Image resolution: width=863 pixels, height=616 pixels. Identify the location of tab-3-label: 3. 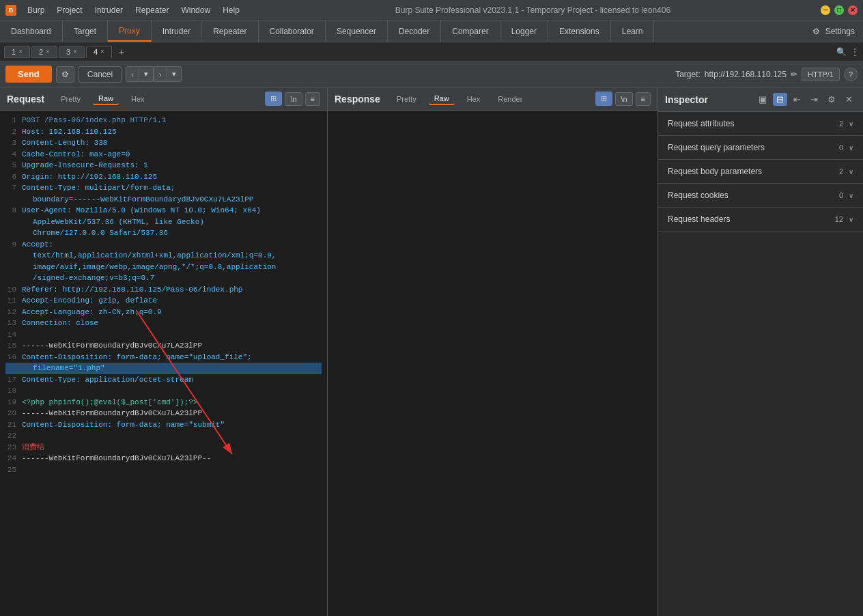
(68, 52).